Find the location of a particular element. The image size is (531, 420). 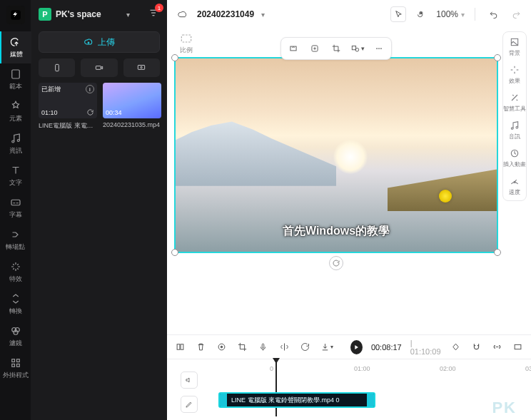

zoom-fit-icon is located at coordinates (518, 347).